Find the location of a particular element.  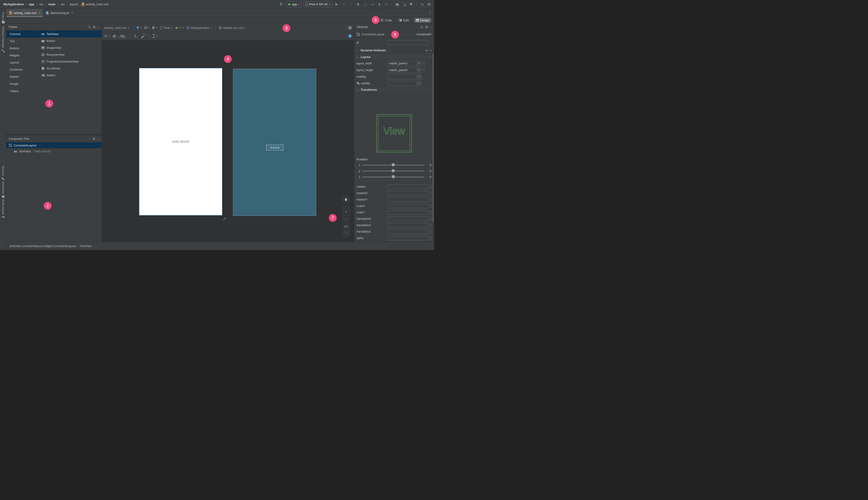

editor-mode-button: Code is located at coordinates (386, 20).